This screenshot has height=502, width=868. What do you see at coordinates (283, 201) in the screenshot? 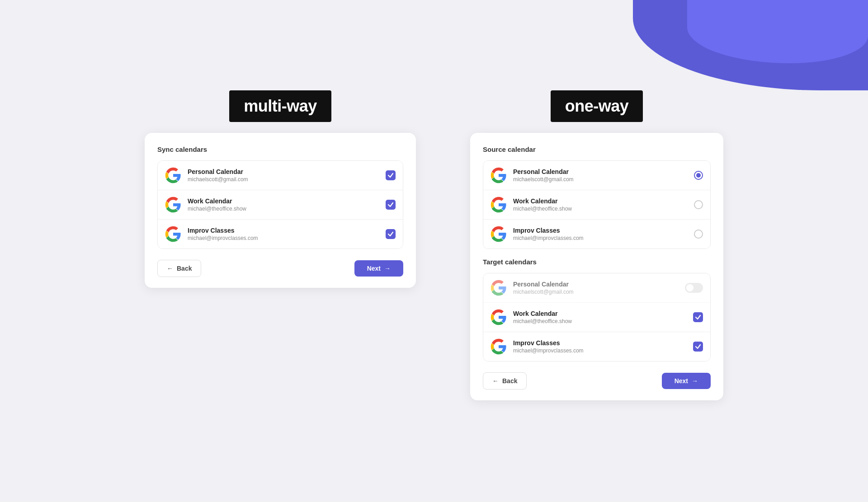
I see `multiway-calendar-name-1: Work Calendar` at bounding box center [283, 201].